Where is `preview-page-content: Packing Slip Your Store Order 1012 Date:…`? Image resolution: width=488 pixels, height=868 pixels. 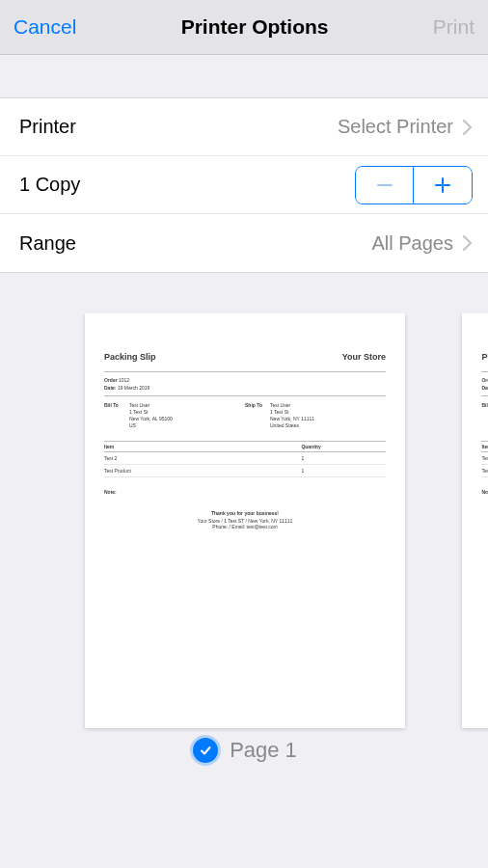
preview-page-content: Packing Slip Your Store Order 1012 Date:… is located at coordinates (474, 521).